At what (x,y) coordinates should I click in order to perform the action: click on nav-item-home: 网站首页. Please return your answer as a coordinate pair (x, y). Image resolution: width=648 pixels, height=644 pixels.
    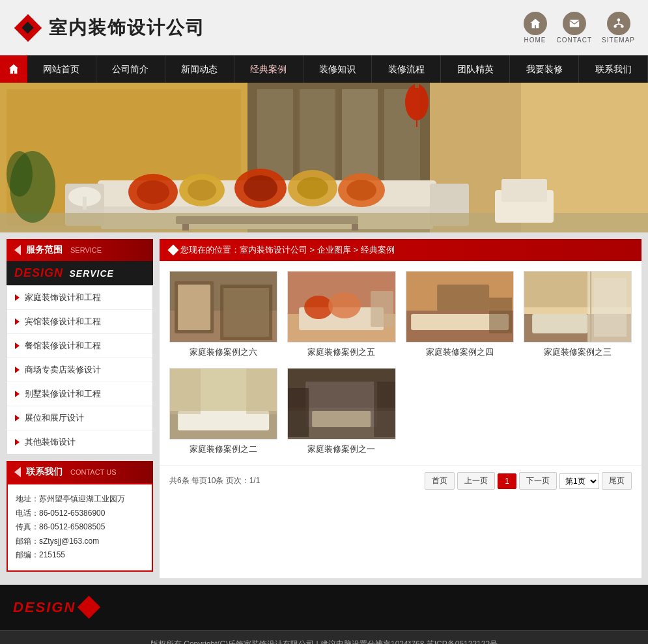
    Looking at the image, I should click on (62, 69).